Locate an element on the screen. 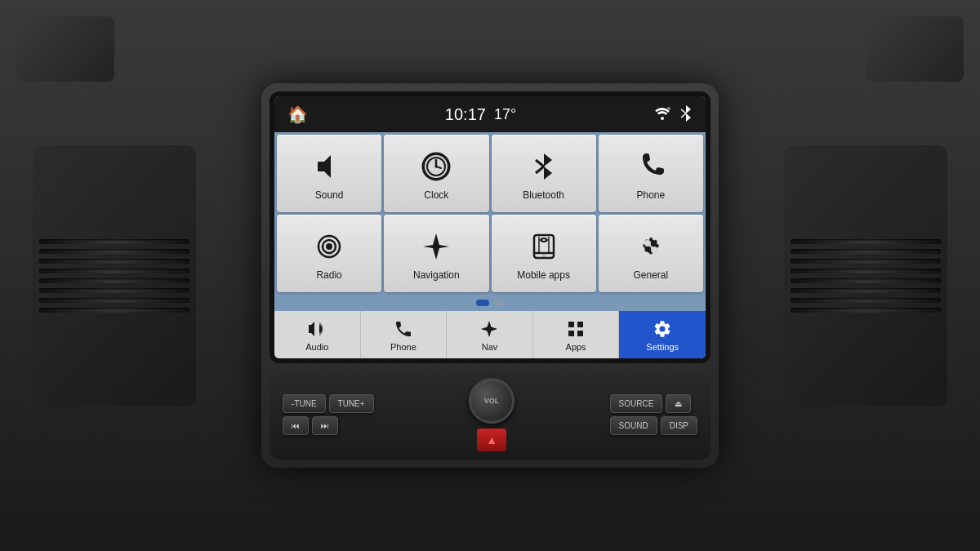  navigation-icon is located at coordinates (436, 247).